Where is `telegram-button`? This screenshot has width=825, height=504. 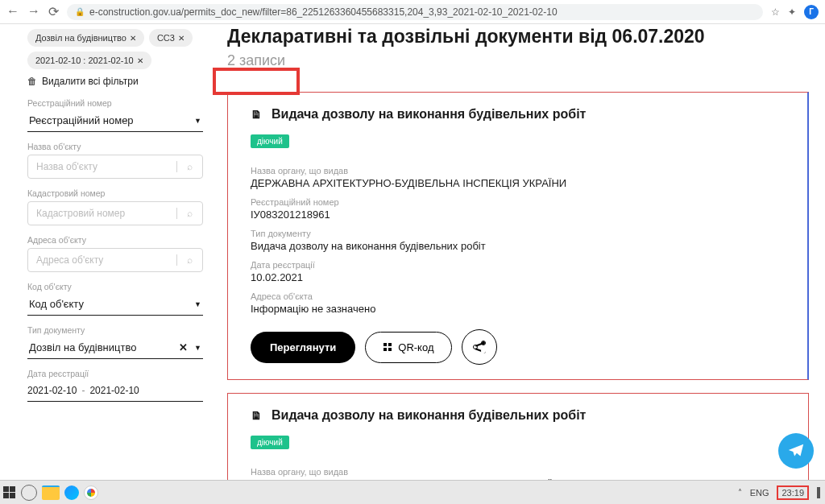
telegram-button is located at coordinates (796, 451).